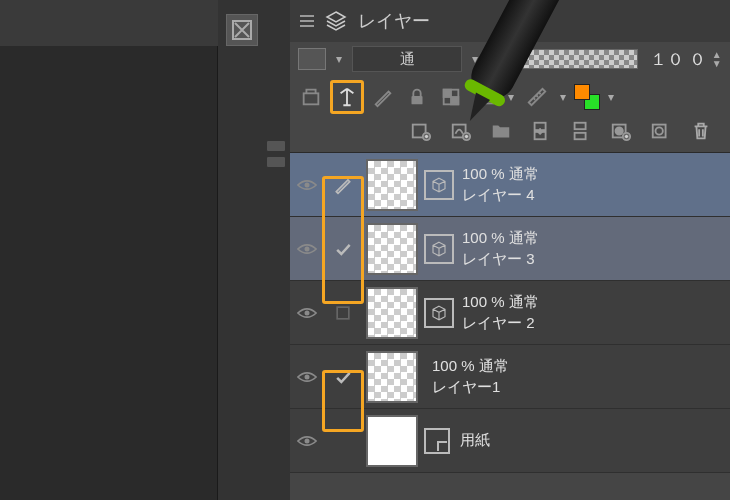 The height and width of the screenshot is (500, 730). Describe the element at coordinates (537, 97) in the screenshot. I see `ruler-visibility-icon` at that location.